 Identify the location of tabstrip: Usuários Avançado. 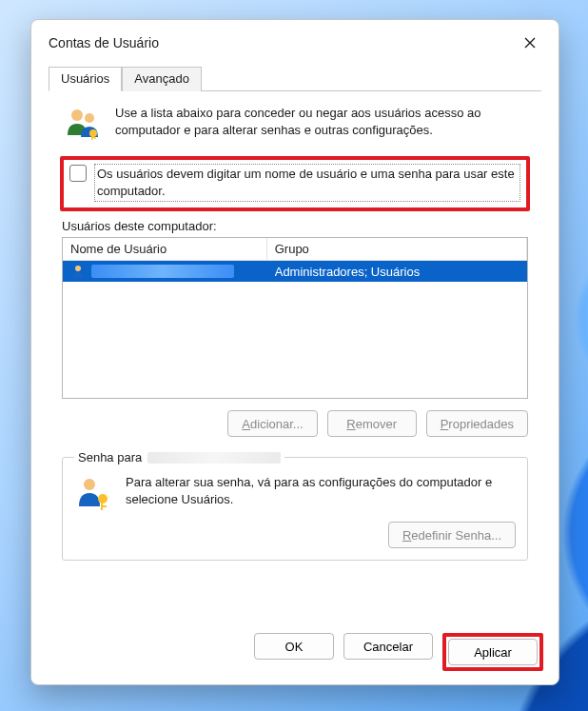
(295, 78).